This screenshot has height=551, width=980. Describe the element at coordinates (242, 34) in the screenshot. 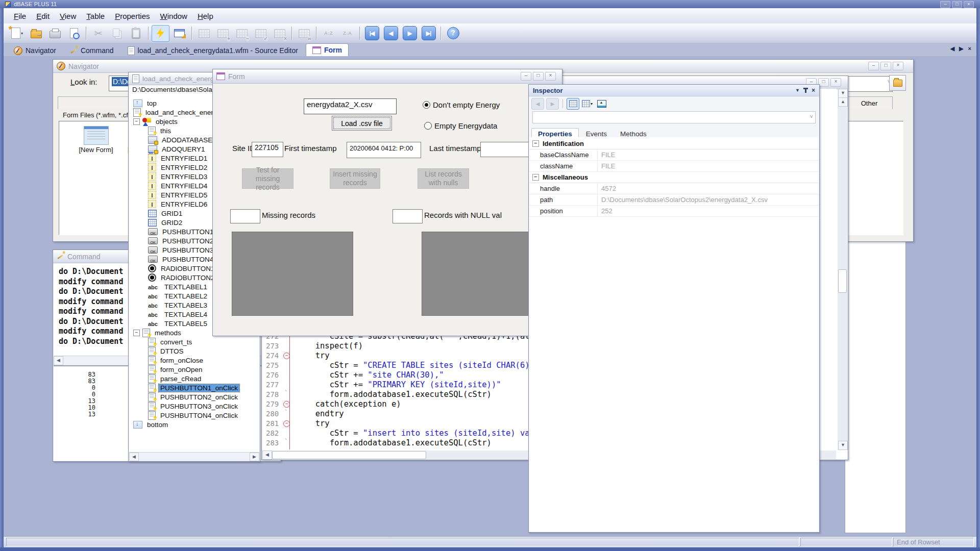

I see `table-delete-row-button: −` at that location.